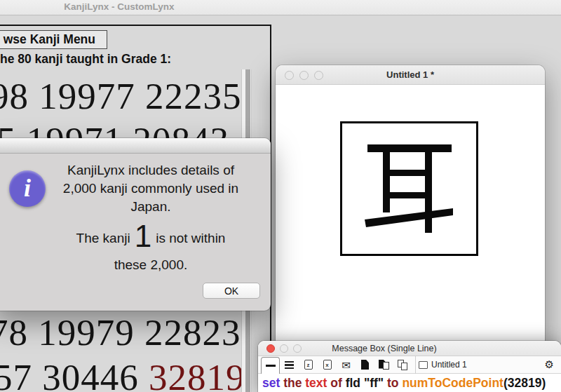 Image resolution: width=561 pixels, height=392 pixels. I want to click on page-copy-icon, so click(384, 365).